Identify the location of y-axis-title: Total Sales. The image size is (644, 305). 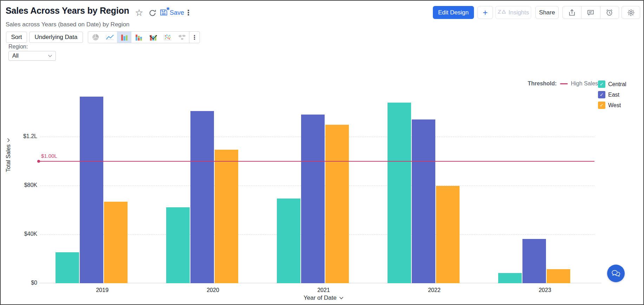
(8, 155).